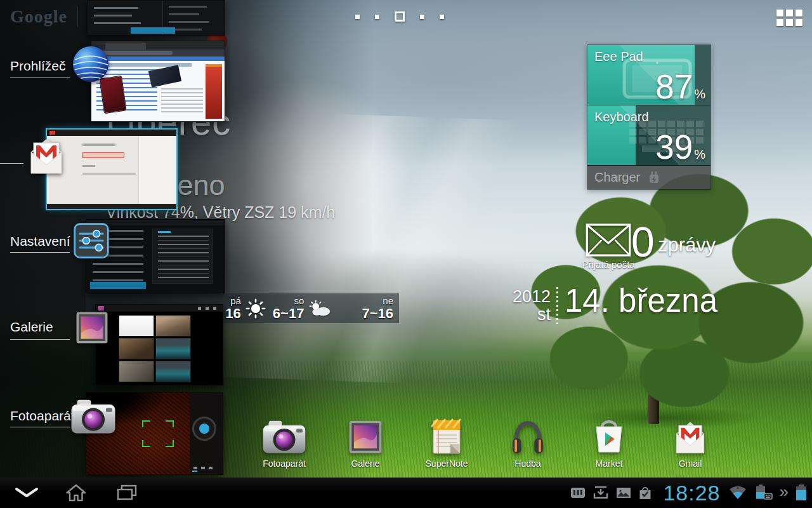  I want to click on chevron-down-icon, so click(27, 493).